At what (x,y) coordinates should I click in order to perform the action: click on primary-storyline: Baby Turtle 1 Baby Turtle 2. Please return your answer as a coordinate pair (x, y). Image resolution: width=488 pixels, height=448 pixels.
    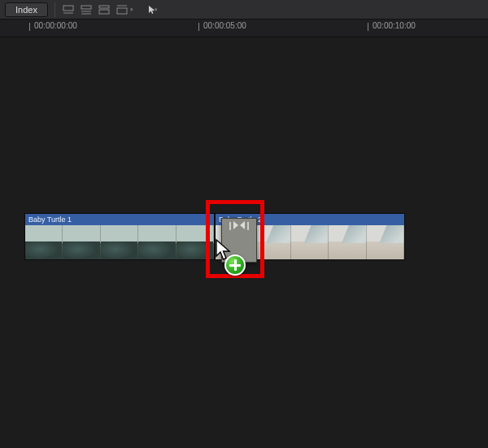
    Looking at the image, I should click on (215, 237).